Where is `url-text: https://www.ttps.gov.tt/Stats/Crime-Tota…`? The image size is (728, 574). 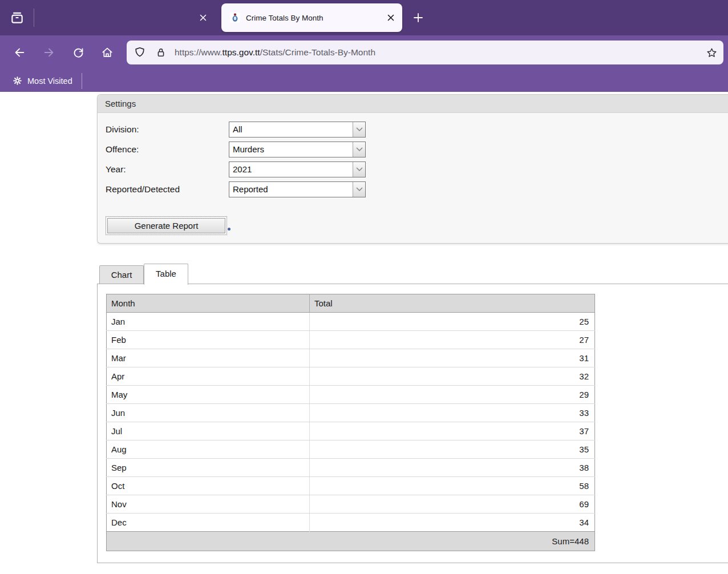
url-text: https://www.ttps.gov.tt/Stats/Crime-Tota… is located at coordinates (438, 52).